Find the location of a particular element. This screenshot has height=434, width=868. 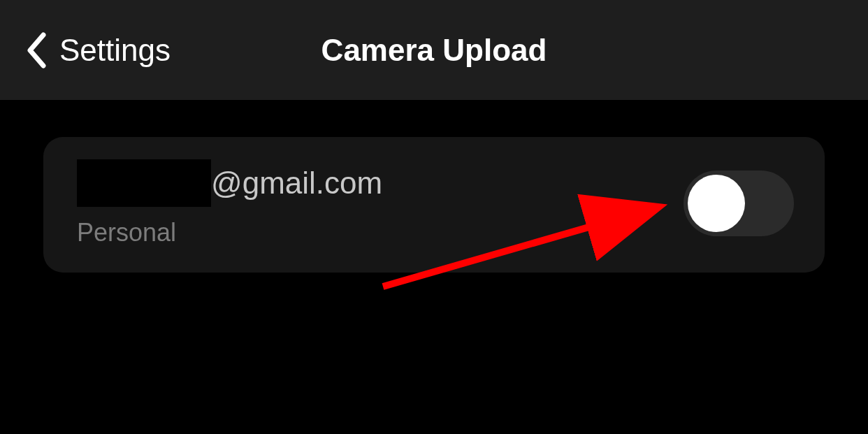

account-email: @gmail.com is located at coordinates (229, 183).